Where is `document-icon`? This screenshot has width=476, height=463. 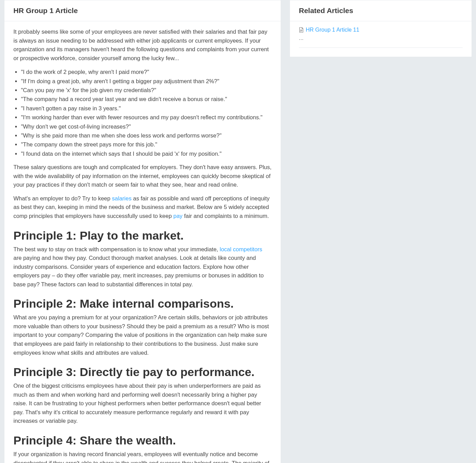
document-icon is located at coordinates (301, 30).